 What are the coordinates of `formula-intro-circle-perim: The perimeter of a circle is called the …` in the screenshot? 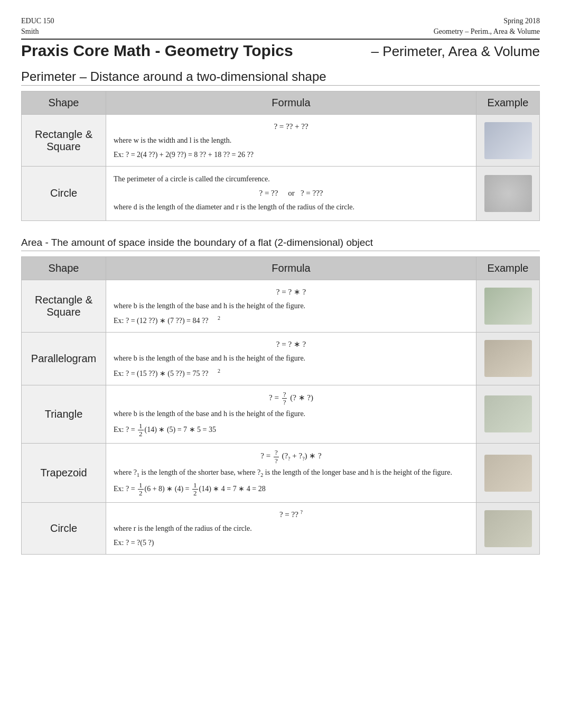 It's located at (291, 179).